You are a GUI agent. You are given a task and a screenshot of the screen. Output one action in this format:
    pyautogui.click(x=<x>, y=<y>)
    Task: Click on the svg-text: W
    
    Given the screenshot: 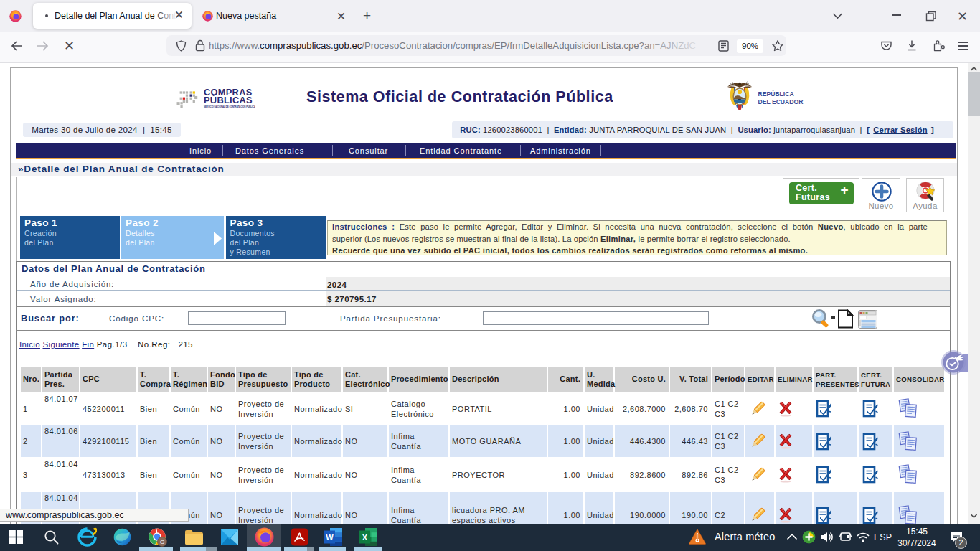 What is the action you would take?
    pyautogui.click(x=330, y=537)
    